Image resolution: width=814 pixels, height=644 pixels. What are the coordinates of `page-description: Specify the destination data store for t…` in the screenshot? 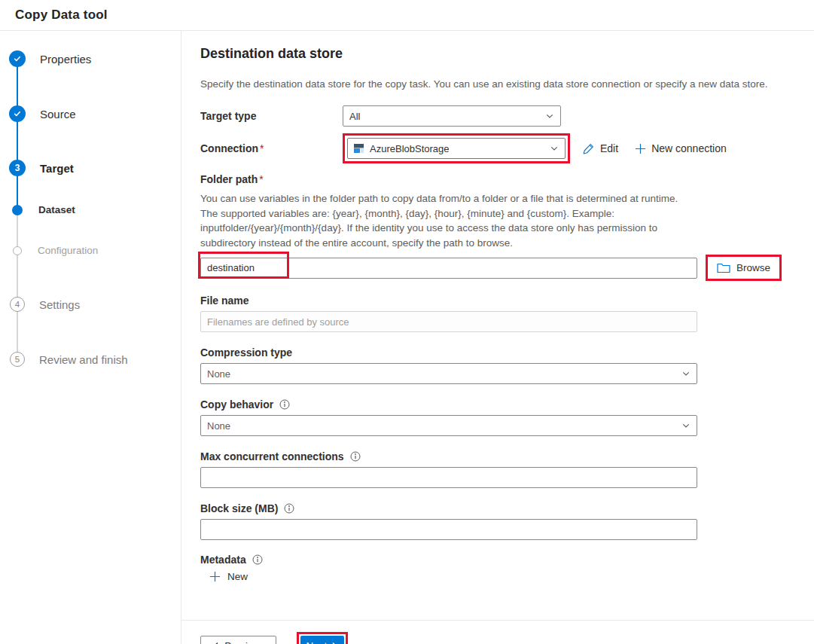 It's located at (508, 84).